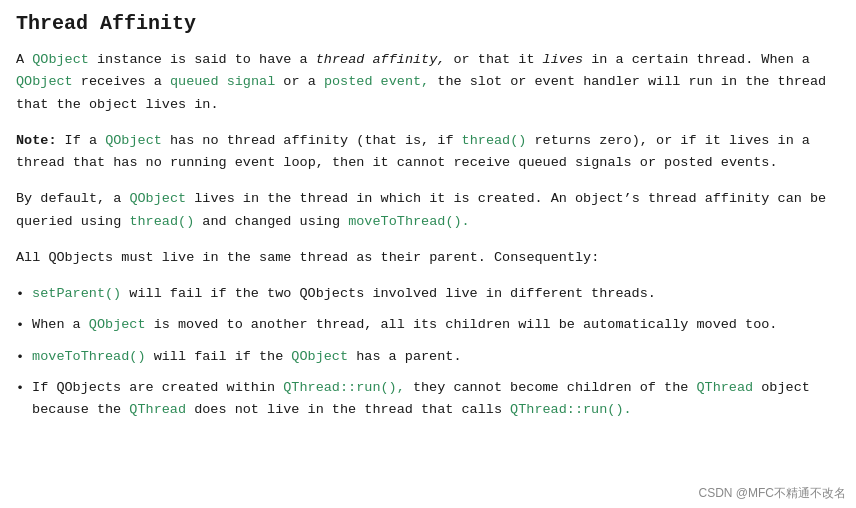 This screenshot has height=508, width=856. What do you see at coordinates (222, 82) in the screenshot?
I see `queued-signal-link: queued signal` at bounding box center [222, 82].